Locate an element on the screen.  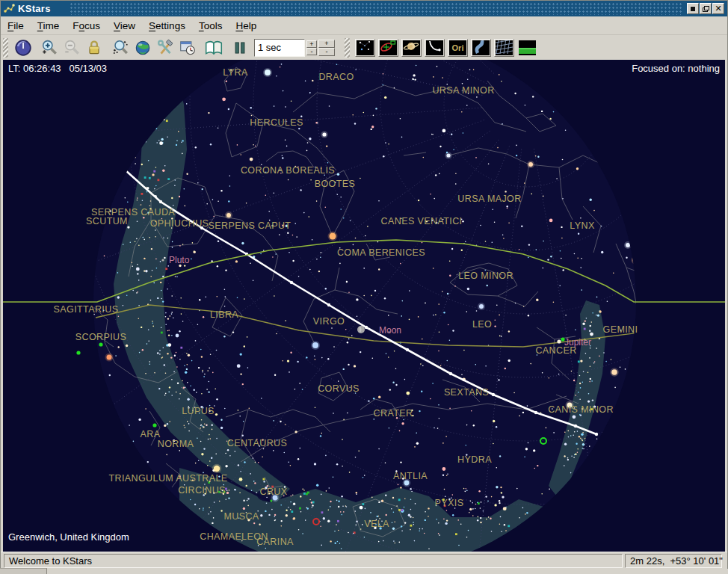
constellation-label-draco: DRACO is located at coordinates (336, 77).